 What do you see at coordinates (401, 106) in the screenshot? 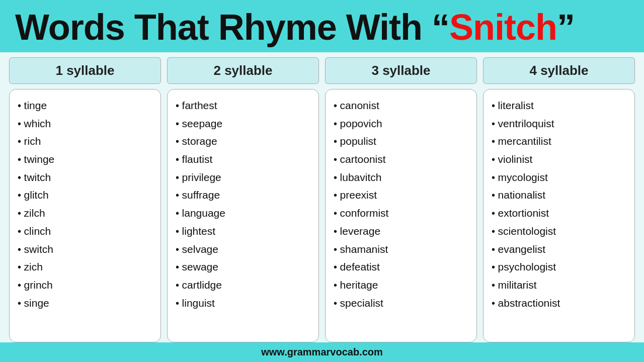
I see `list-item: canonist` at bounding box center [401, 106].